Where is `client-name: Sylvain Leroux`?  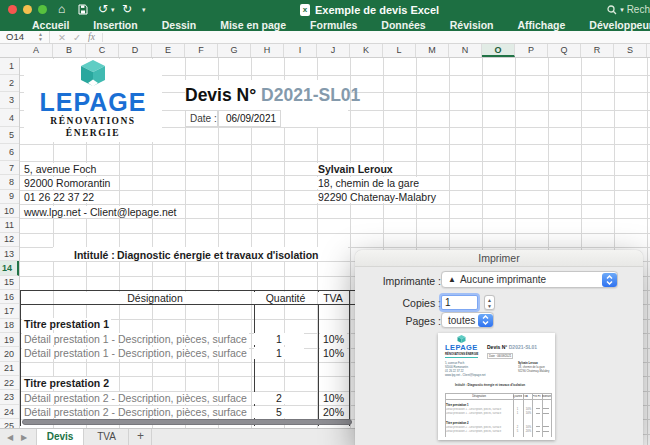
client-name: Sylvain Leroux is located at coordinates (356, 169).